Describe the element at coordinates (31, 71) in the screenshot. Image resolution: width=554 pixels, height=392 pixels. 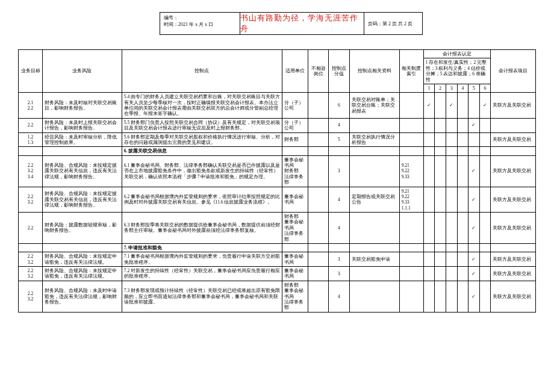
I see `th-objective: 业务目标` at that location.